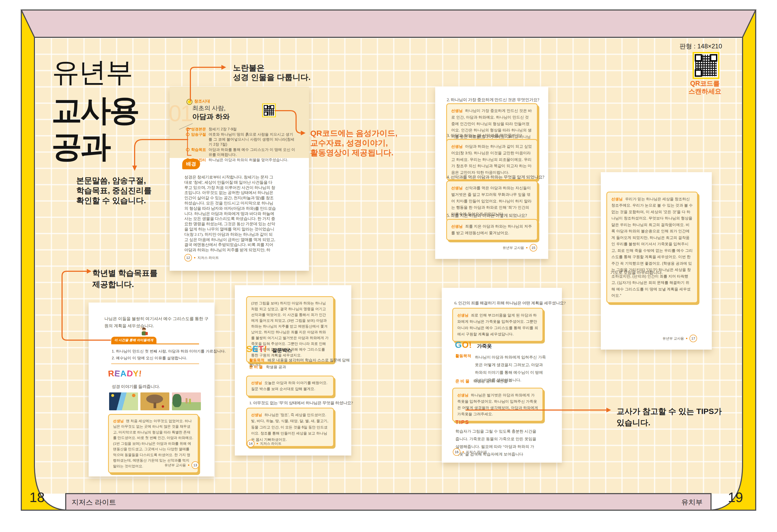 This screenshot has height=532, width=777. Describe the element at coordinates (293, 370) in the screenshot. I see `sample-page-set: (2번 그림을 보며) 하지만 아담과 하와는 하나님처럼 되고 싶었고, 결국…` at that location.